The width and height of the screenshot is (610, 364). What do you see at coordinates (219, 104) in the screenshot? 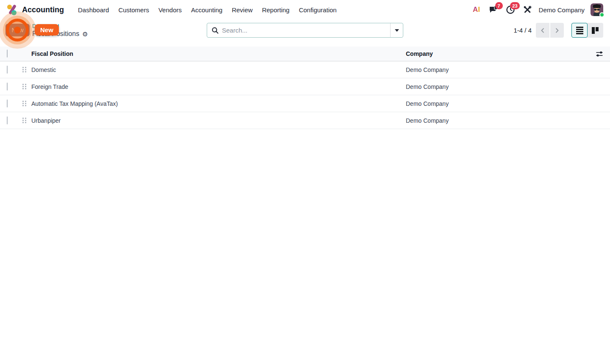
I see `row-name: Automatic Tax Mapping (AvaTax)` at bounding box center [219, 104].